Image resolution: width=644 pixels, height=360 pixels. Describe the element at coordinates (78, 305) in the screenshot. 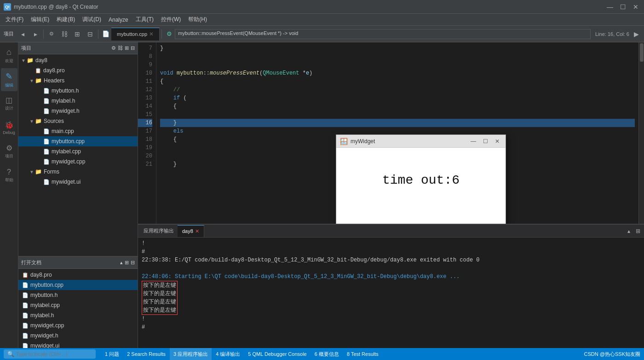

I see `open-doc-mylabel-cpp: 📄 mylabel.cpp` at that location.